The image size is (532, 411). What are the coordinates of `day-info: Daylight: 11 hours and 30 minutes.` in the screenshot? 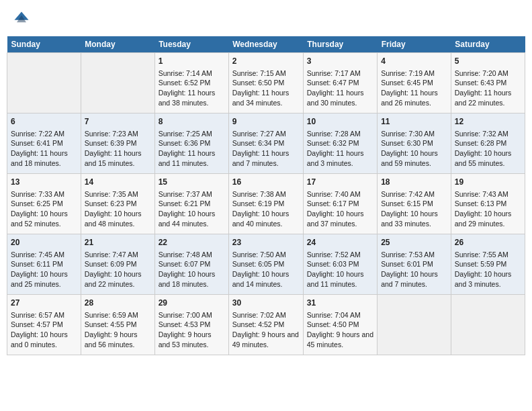 It's located at (340, 98).